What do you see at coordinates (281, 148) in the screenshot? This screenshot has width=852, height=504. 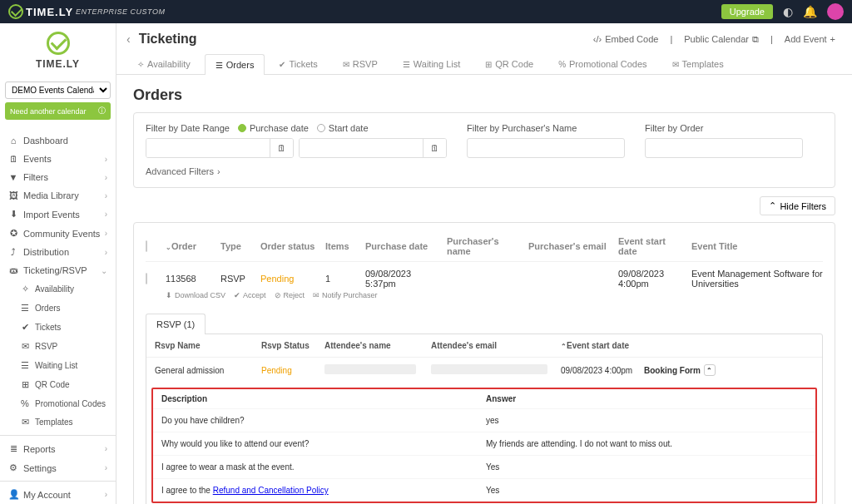 I see `date-from-picker: 🗓` at bounding box center [281, 148].